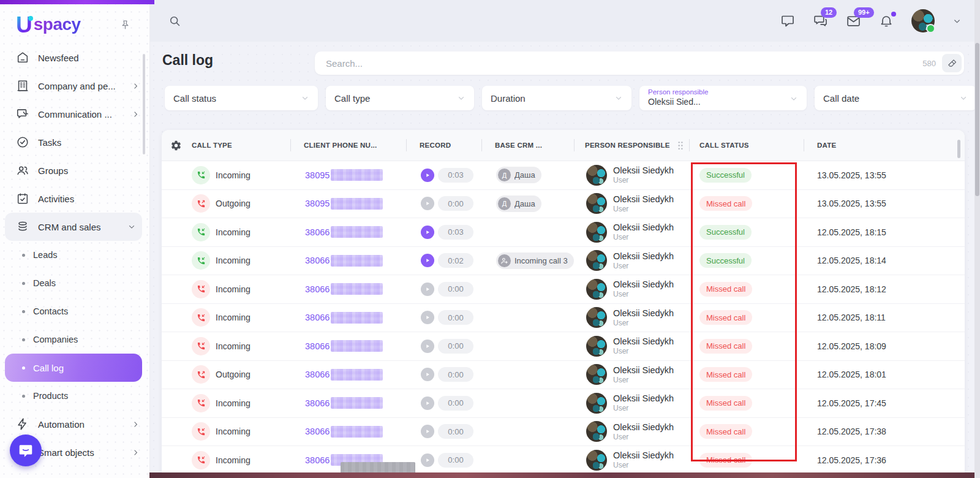  Describe the element at coordinates (75, 199) in the screenshot. I see `sidebar-item-activities: Activities` at that location.